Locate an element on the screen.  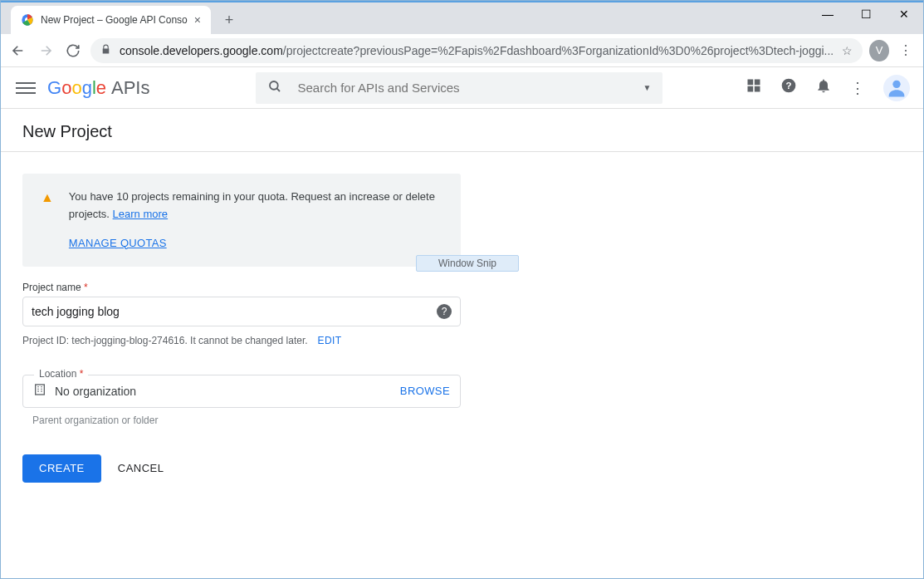
learn-more-link: Learn more is located at coordinates (140, 214).